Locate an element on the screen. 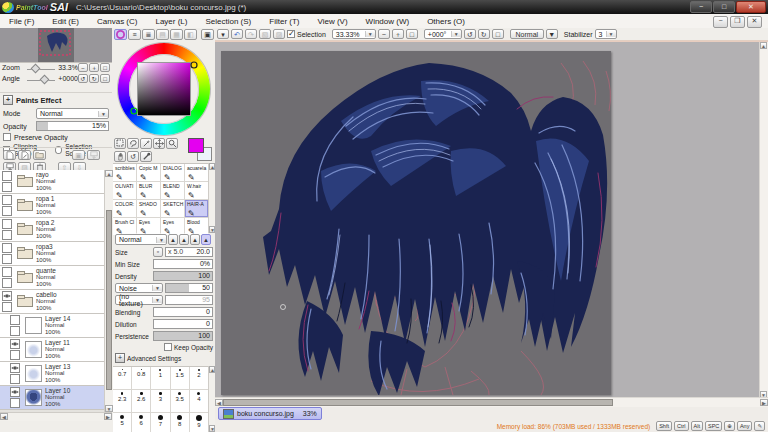 Image resolution: width=768 pixels, height=432 pixels. panel-options-button: ▣ is located at coordinates (208, 34).